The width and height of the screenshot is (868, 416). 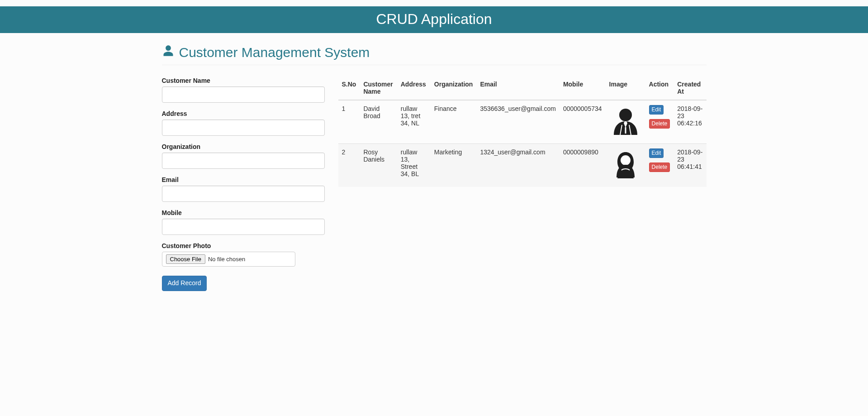 I want to click on cell-created: 2018-09-23 06:41:41, so click(x=690, y=166).